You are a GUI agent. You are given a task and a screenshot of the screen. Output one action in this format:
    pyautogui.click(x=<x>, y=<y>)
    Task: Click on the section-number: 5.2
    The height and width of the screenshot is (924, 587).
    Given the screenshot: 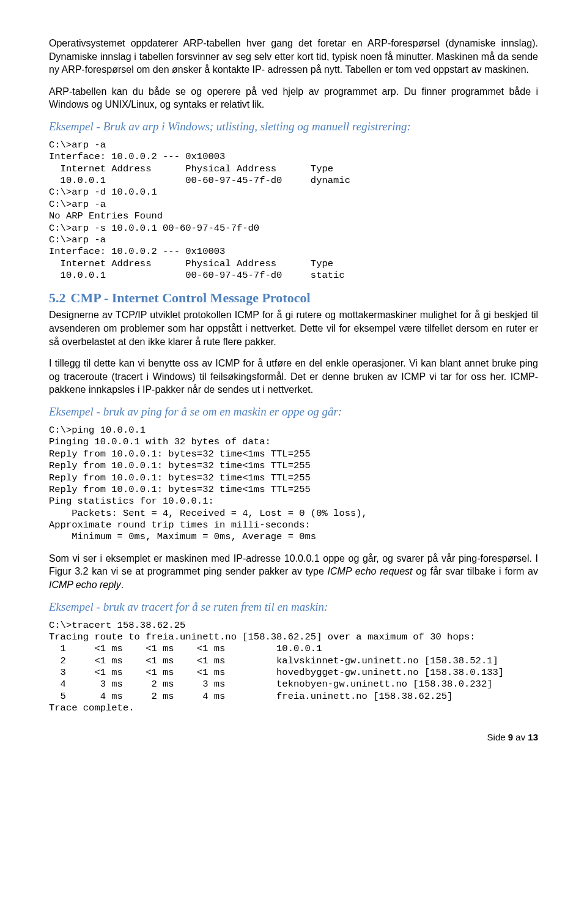 What is the action you would take?
    pyautogui.click(x=57, y=297)
    